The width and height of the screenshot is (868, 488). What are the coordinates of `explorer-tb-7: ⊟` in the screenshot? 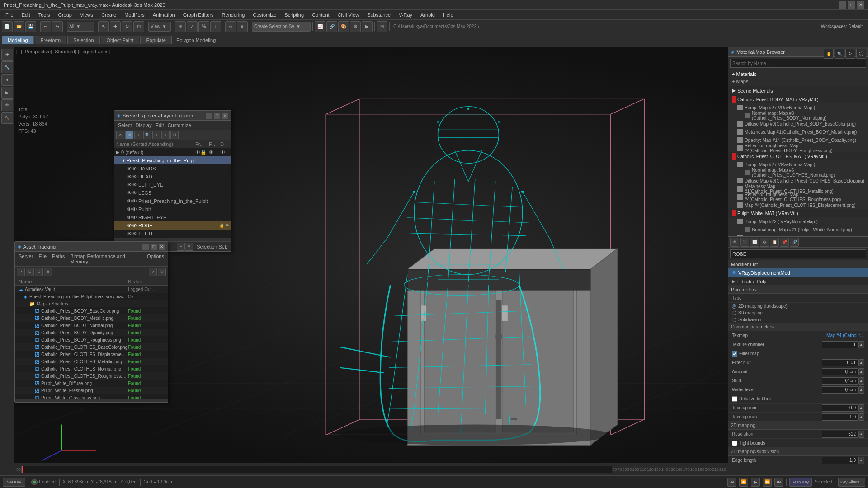 It's located at (175, 135).